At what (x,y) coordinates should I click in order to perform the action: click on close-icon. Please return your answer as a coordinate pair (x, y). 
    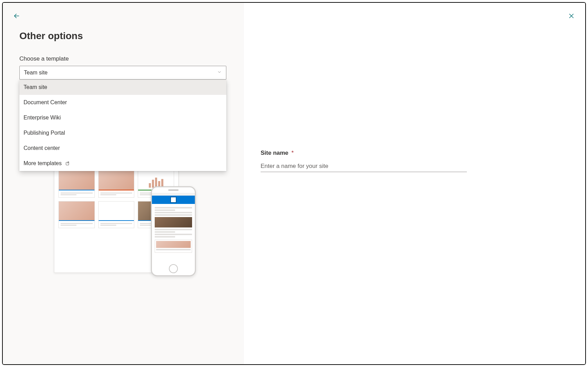
    Looking at the image, I should click on (571, 16).